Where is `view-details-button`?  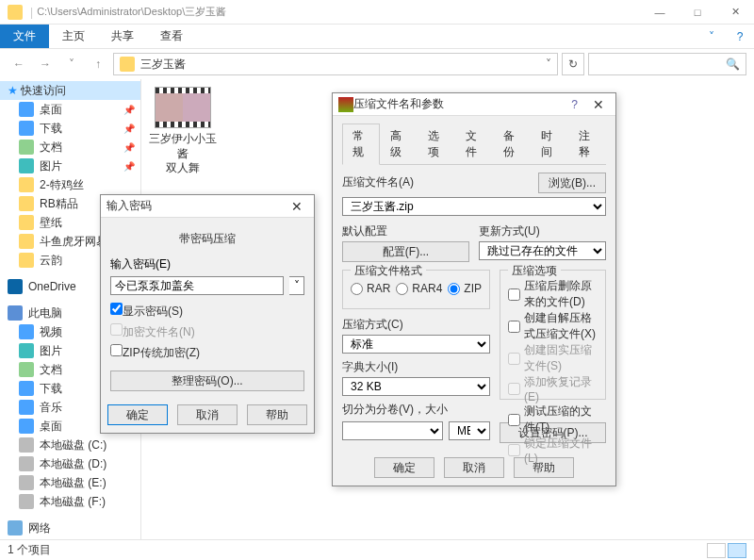
view-details-button is located at coordinates (716, 551).